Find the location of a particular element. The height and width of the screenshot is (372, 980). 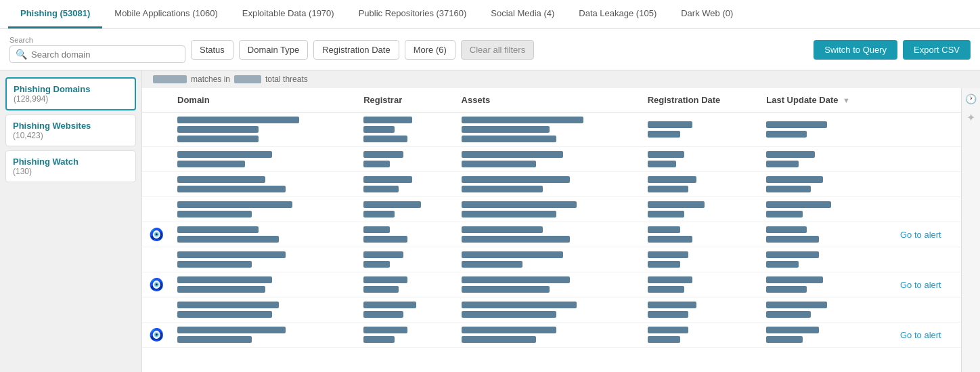

sidebar-item-phishing-websites-count: (10,423) is located at coordinates (70, 136).